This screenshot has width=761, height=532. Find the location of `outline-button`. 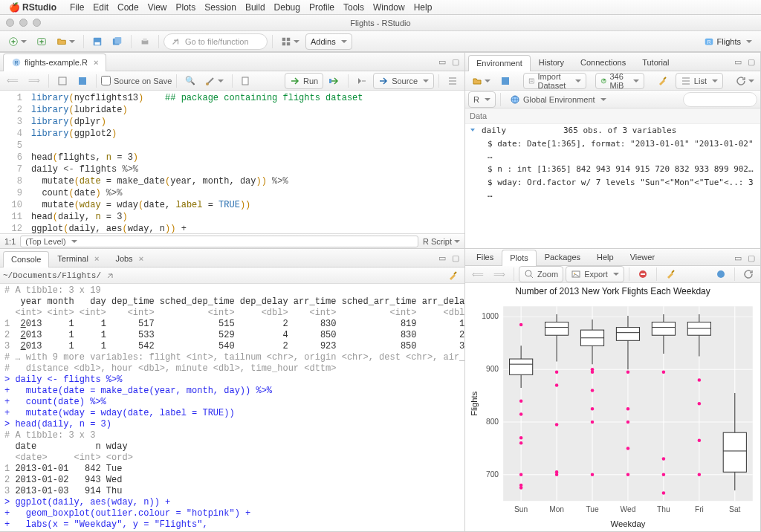

outline-button is located at coordinates (453, 81).